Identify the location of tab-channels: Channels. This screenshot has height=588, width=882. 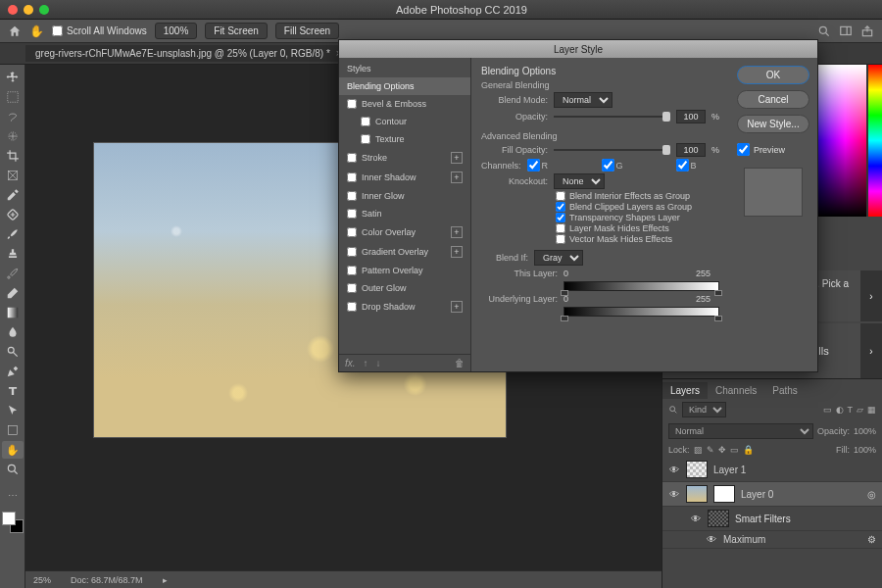
(736, 390).